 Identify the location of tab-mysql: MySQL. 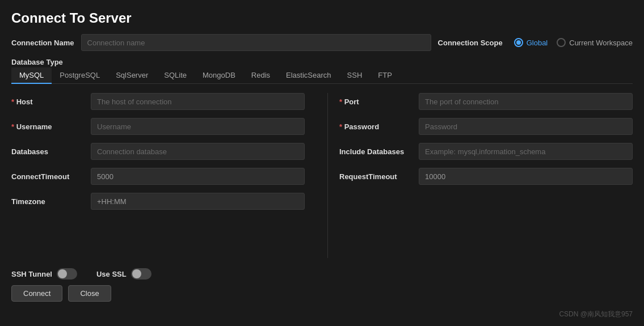
(32, 76).